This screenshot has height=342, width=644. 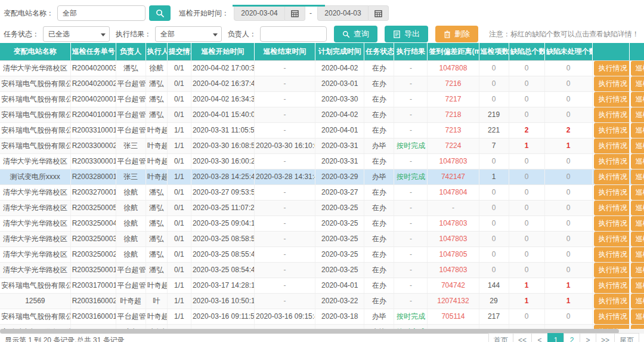 What do you see at coordinates (322, 192) in the screenshot?
I see `table-row: 清华大学光华路校区R2003270001徐航潘弘0/12020-03-27 09…` at bounding box center [322, 192].